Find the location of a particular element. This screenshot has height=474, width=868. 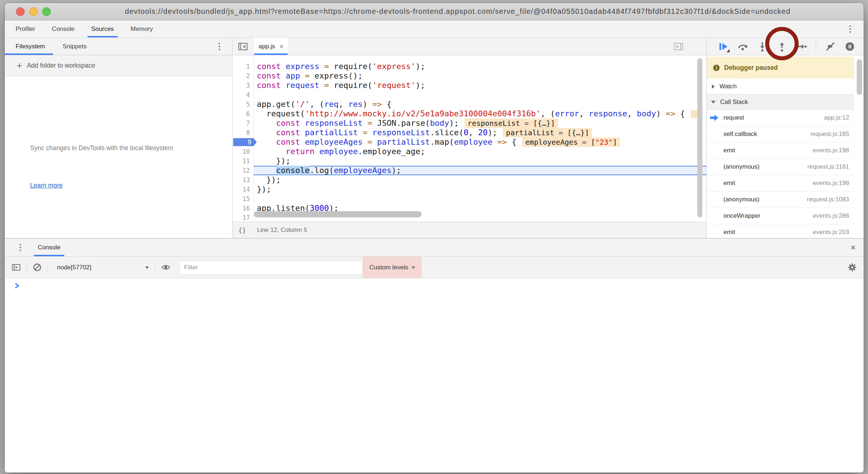

tab-profiler: Profiler is located at coordinates (25, 29).